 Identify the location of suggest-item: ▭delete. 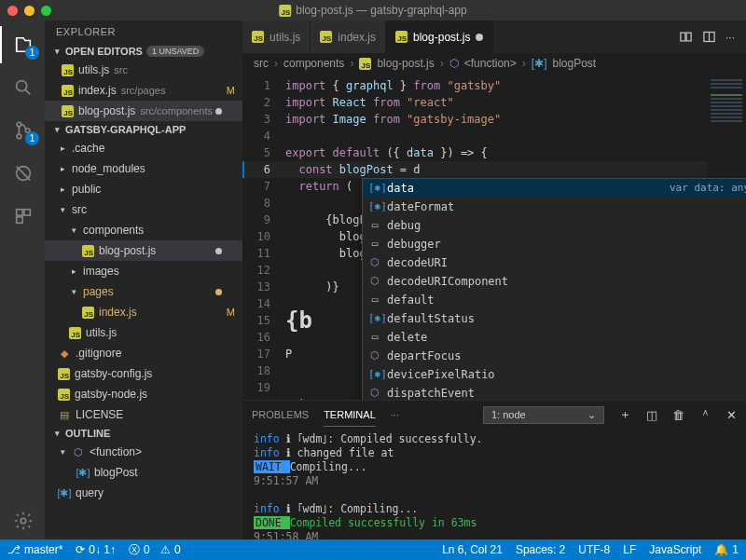
(554, 337).